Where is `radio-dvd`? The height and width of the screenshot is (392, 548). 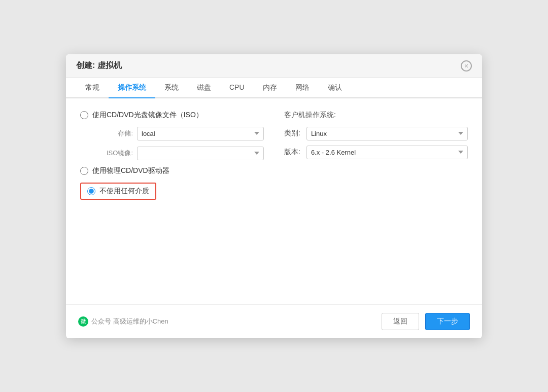
radio-dvd is located at coordinates (84, 171).